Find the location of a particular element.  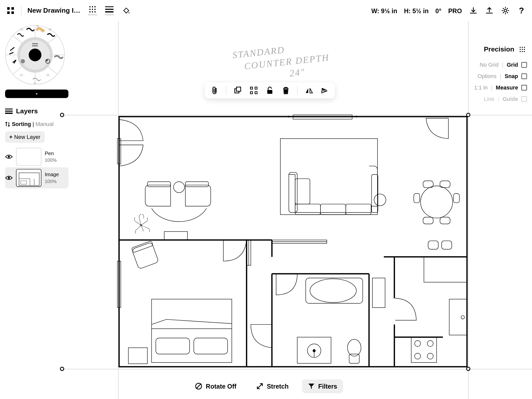

sorting-button: Sorting | Manual is located at coordinates (37, 125).